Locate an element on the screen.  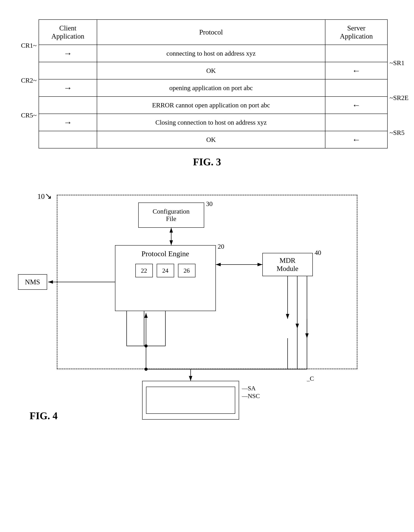
protocol-text-cr2: opening application on port abc is located at coordinates (211, 88).